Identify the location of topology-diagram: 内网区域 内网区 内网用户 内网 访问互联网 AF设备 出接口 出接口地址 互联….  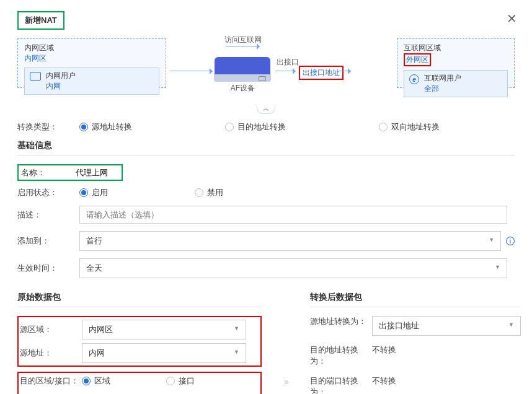
(266, 67).